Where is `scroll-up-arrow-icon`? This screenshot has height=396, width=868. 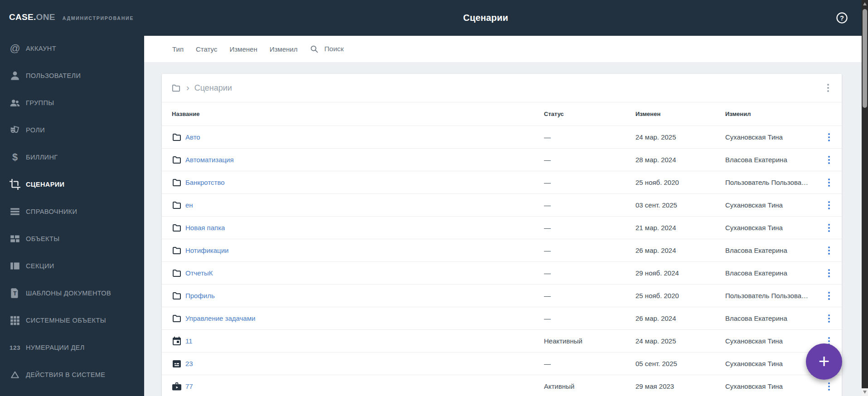 scroll-up-arrow-icon is located at coordinates (865, 4).